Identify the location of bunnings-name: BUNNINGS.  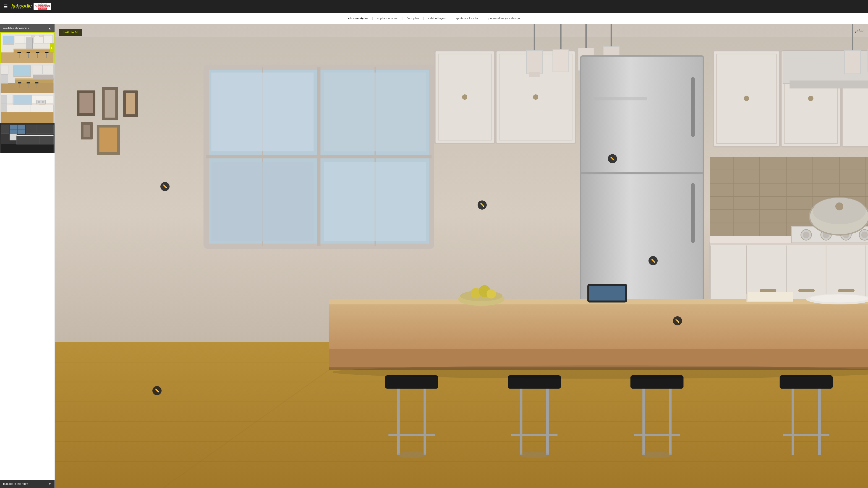
(42, 6).